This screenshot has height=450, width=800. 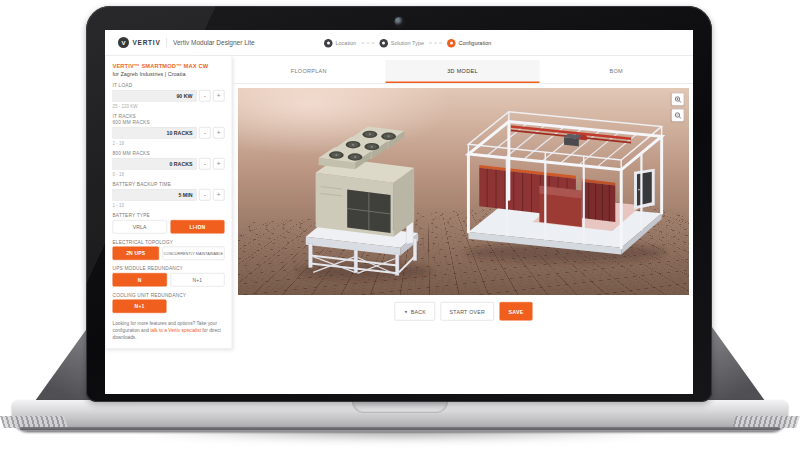 What do you see at coordinates (169, 96) in the screenshot?
I see `it-load-field: IT LOAD 90 KW - + 25 - 220 KW` at bounding box center [169, 96].